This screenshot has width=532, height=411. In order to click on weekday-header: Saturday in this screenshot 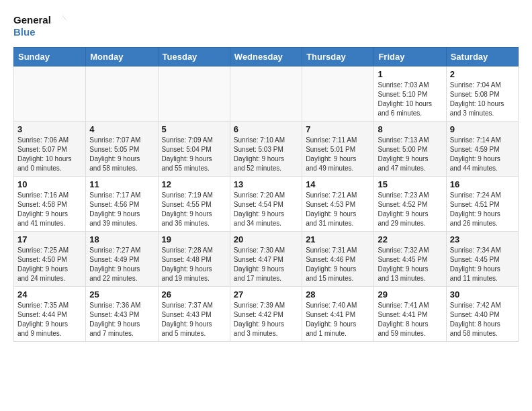, I will do `click(482, 57)`.